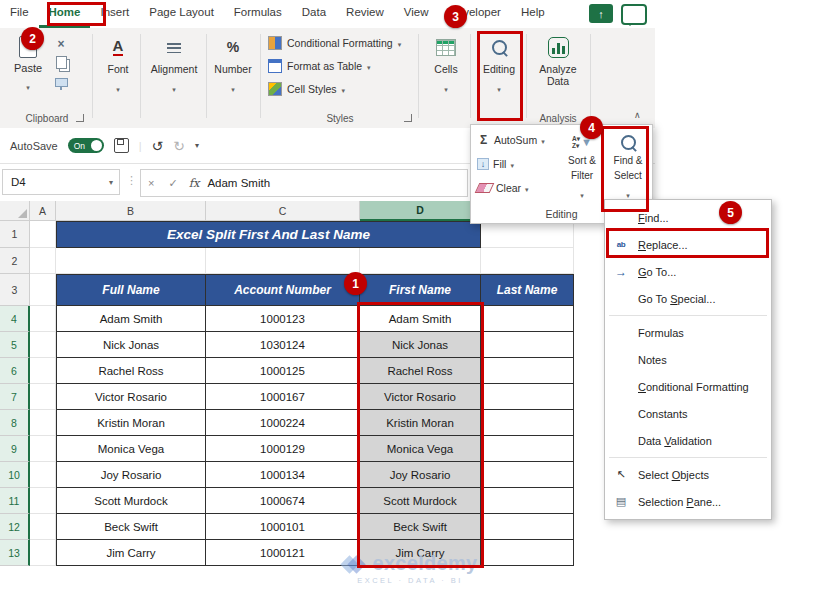 The image size is (820, 608). What do you see at coordinates (283, 371) in the screenshot?
I see `cell-account-number: 1000125` at bounding box center [283, 371].